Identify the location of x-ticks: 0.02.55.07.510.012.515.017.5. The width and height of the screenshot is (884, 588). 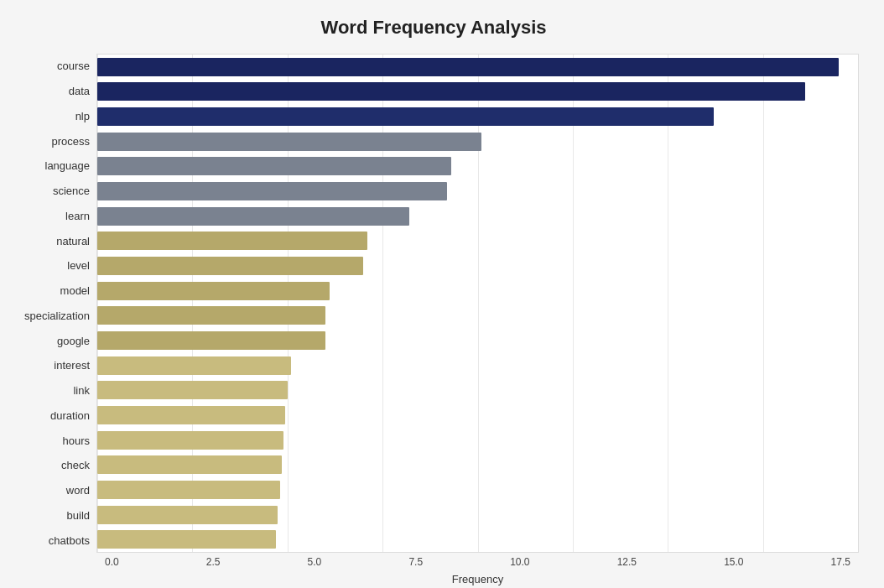
(478, 562).